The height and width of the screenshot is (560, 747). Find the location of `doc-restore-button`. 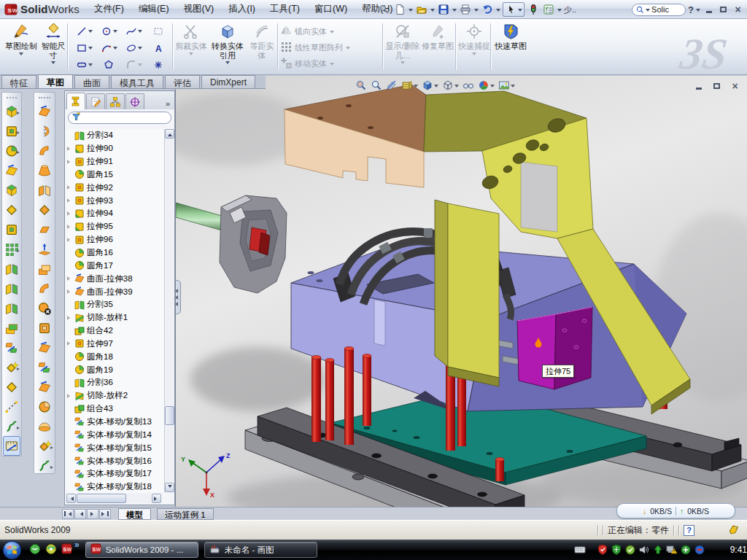

doc-restore-button is located at coordinates (716, 86).